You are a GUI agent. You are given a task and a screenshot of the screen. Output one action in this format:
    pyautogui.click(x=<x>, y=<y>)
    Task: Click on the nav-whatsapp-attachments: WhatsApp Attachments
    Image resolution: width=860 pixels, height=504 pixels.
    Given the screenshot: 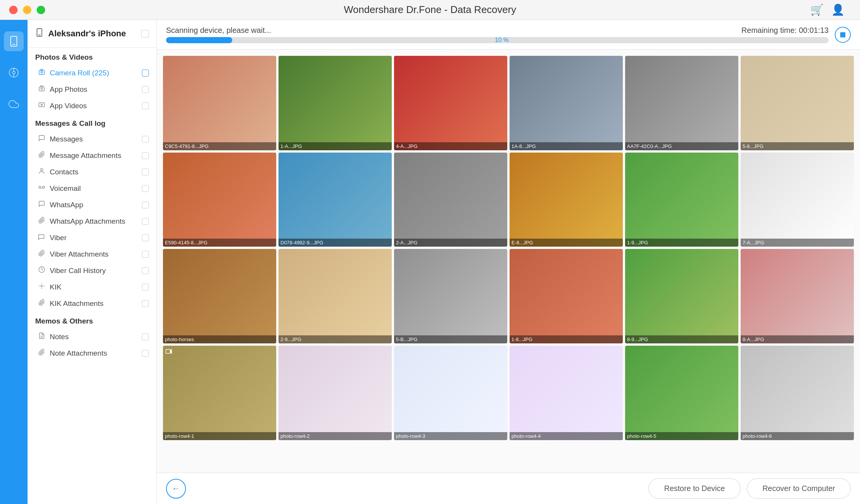 What is the action you would take?
    pyautogui.click(x=92, y=221)
    